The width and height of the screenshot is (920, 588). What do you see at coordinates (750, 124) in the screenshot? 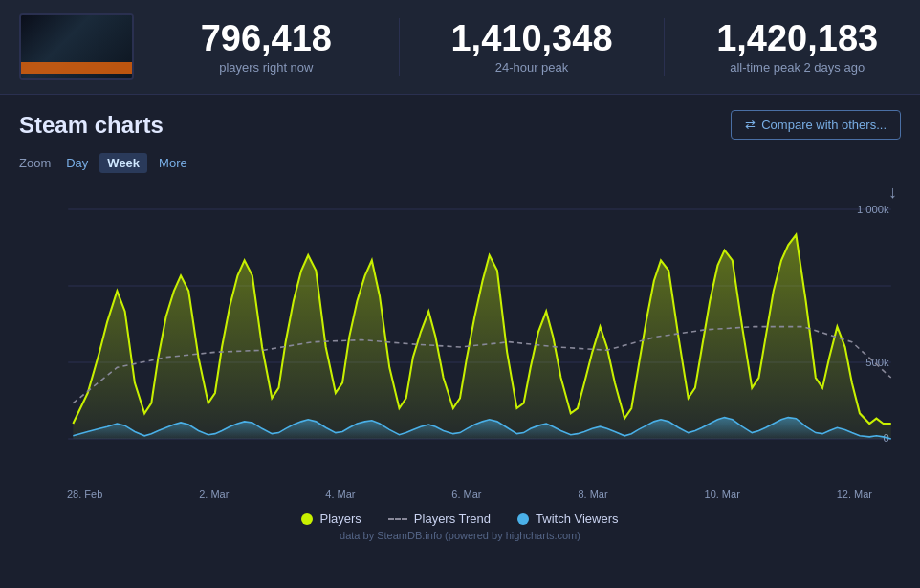
I see `compare-icon: ⇄` at bounding box center [750, 124].